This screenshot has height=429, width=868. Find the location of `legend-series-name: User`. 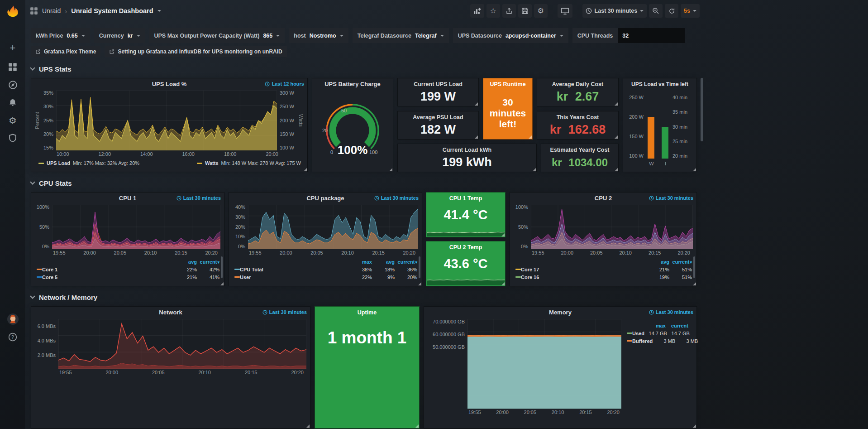

legend-series-name: User is located at coordinates (245, 277).